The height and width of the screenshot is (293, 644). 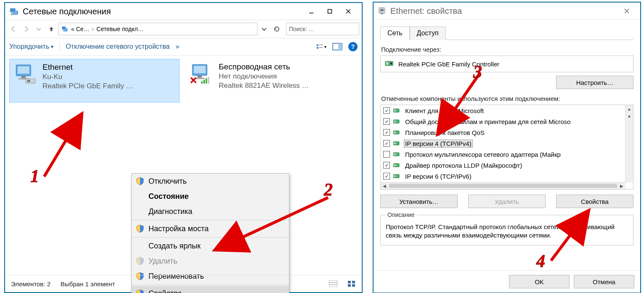 I want to click on description-text: Протокол TCP/IP. Стандартный протокол гл…, so click(x=500, y=231).